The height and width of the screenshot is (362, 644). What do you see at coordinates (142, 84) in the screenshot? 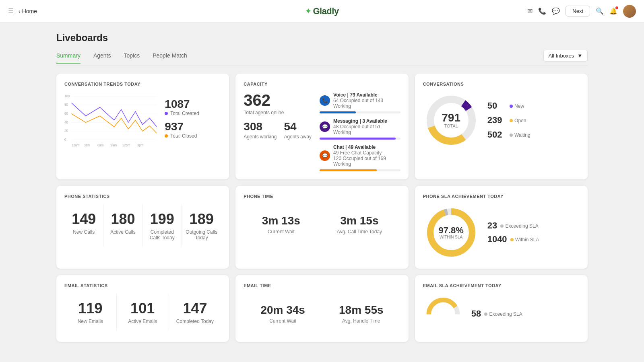
I see `conversation-trends-title: CONVERSATION TRENDS TODAY` at bounding box center [142, 84].